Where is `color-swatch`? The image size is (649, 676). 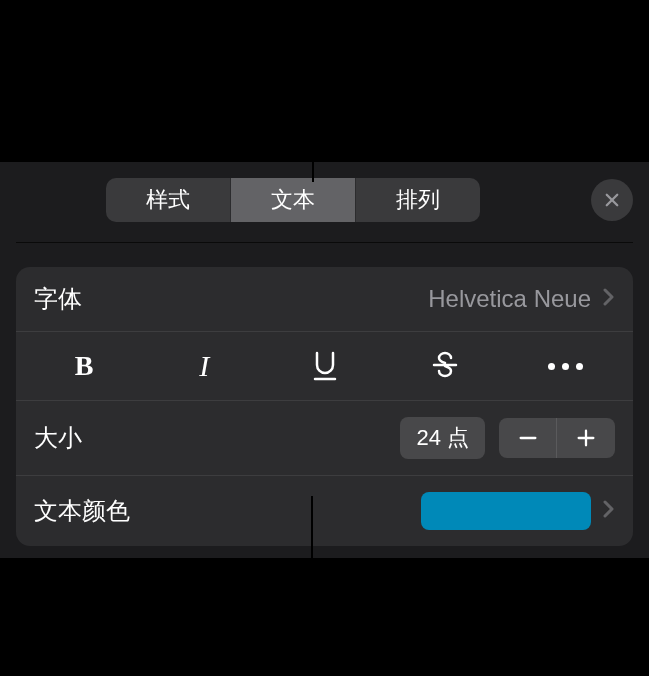
color-swatch is located at coordinates (506, 511).